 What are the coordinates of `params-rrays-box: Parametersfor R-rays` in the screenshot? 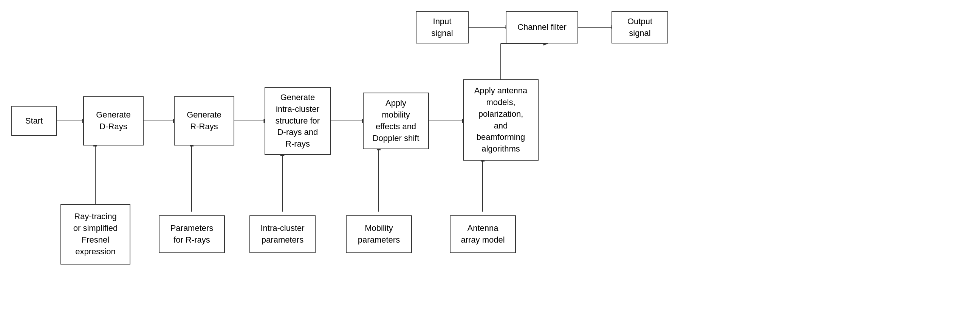 It's located at (192, 234).